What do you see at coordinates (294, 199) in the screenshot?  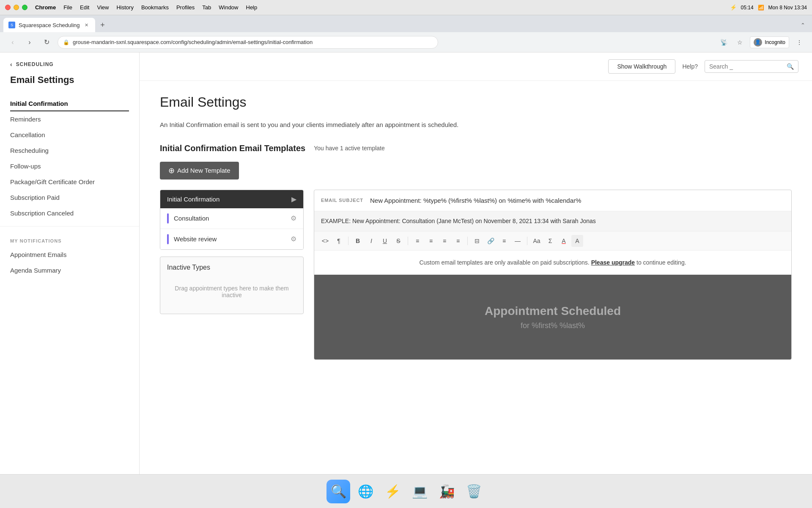 I see `template-expand-icon: ▶` at bounding box center [294, 199].